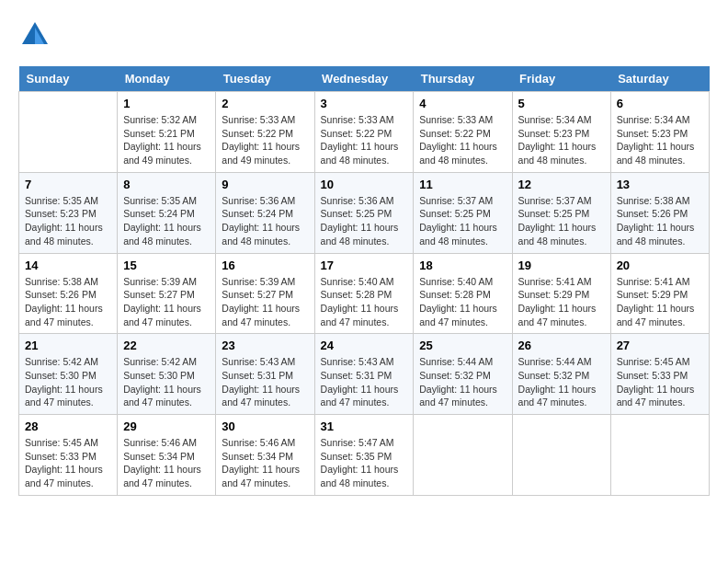 Image resolution: width=728 pixels, height=563 pixels. What do you see at coordinates (166, 103) in the screenshot?
I see `day-number: 1` at bounding box center [166, 103].